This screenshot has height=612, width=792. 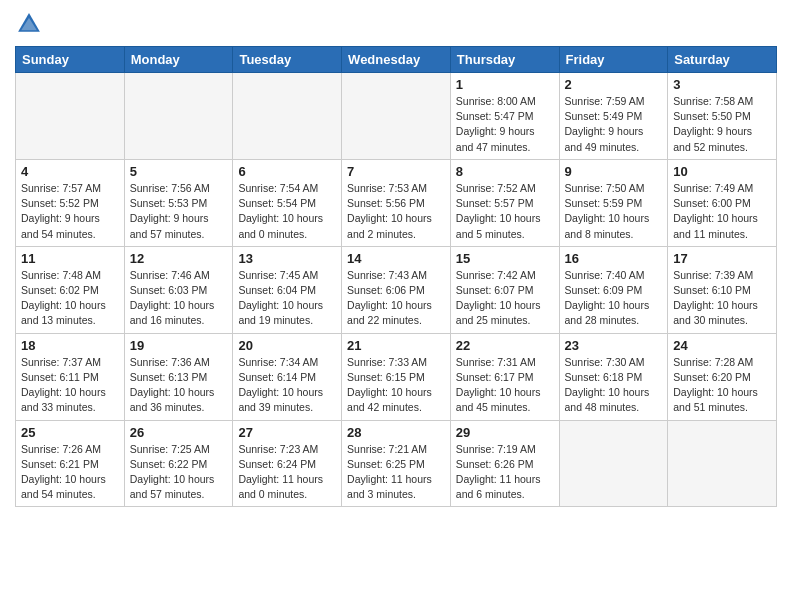 What do you see at coordinates (505, 298) in the screenshot?
I see `day-info: Sunrise: 7:42 AM Sunset: 6:07 PM Dayligh…` at bounding box center [505, 298].